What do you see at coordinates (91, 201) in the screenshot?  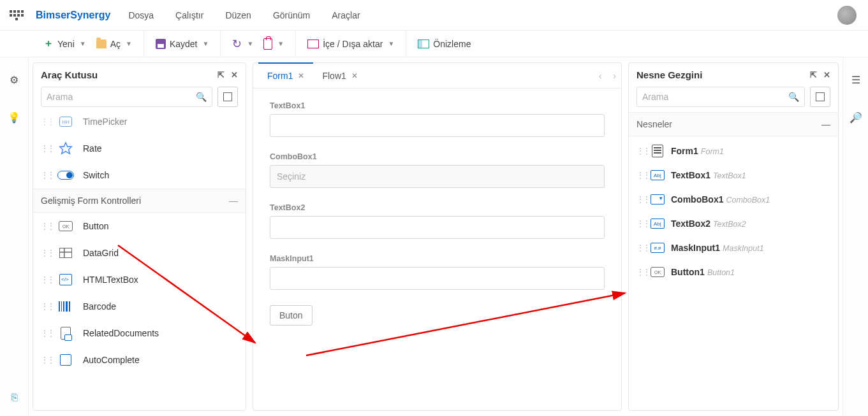 I see `toolbox-section-title: Gelişmiş Form Kontrolleri` at bounding box center [91, 201].